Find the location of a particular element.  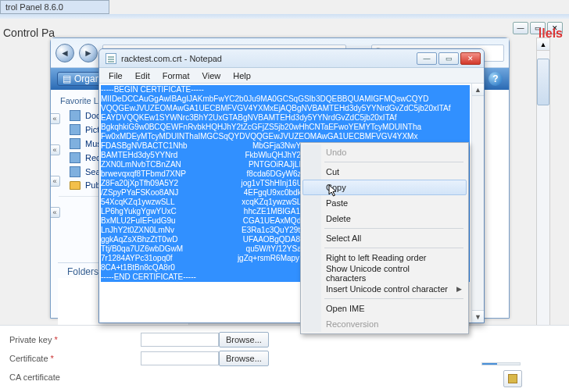

certificate-label: Certificate * is located at coordinates (72, 358).